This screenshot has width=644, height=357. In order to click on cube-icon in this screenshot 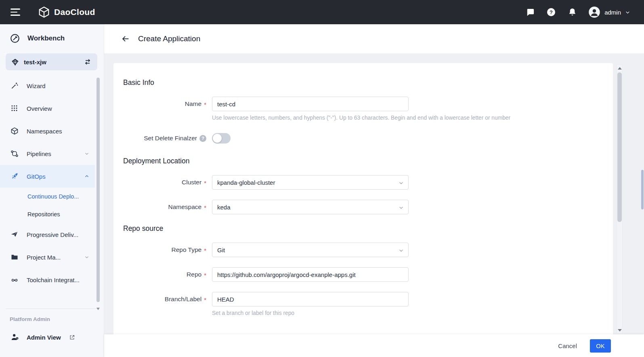, I will do `click(15, 131)`.